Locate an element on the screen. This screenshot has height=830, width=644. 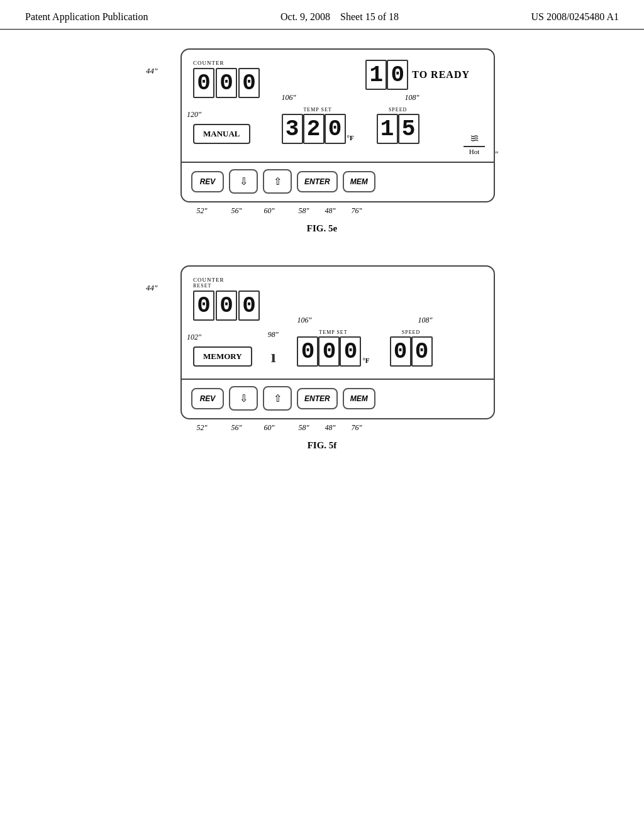
speed-5f-d2: 0 is located at coordinates (422, 351).